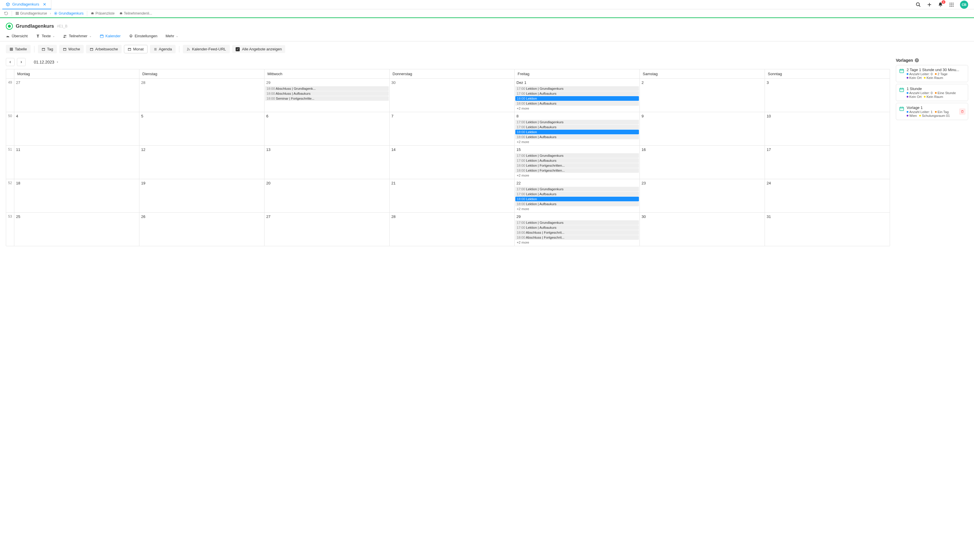 The height and width of the screenshot is (560, 974). I want to click on calendar-cell: 21, so click(452, 196).